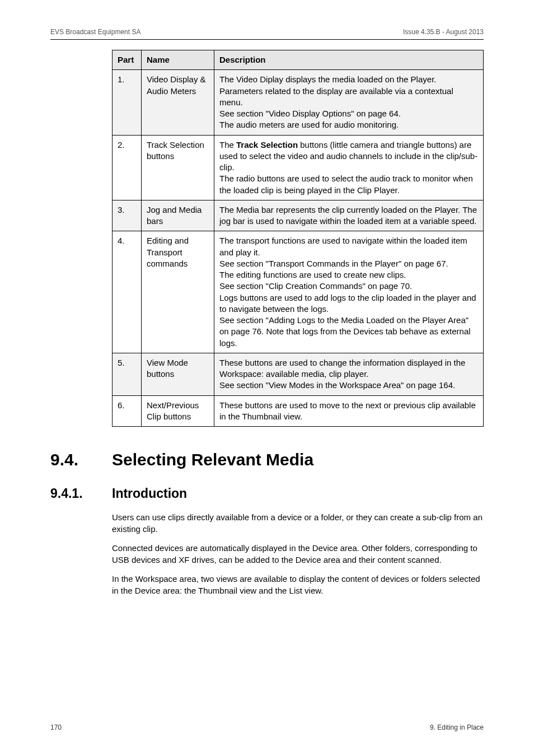  What do you see at coordinates (178, 102) in the screenshot?
I see `cell-name: Video Display & Audio Meters` at bounding box center [178, 102].